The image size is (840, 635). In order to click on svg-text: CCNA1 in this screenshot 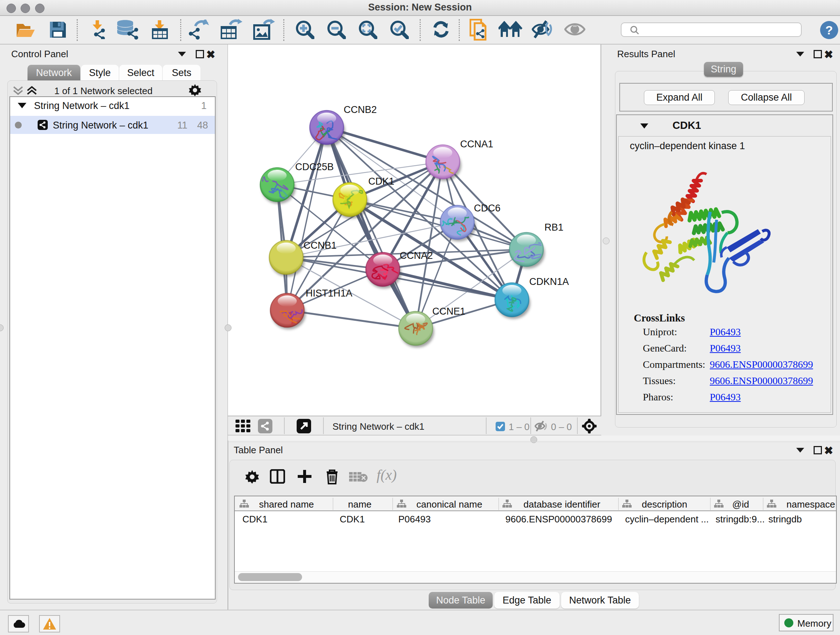, I will do `click(477, 144)`.